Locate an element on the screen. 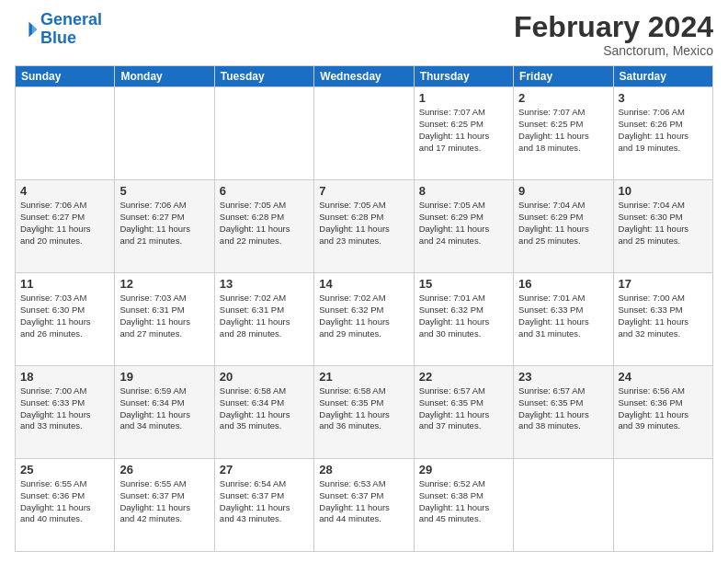  col-header-thursday: Thursday is located at coordinates (463, 77).